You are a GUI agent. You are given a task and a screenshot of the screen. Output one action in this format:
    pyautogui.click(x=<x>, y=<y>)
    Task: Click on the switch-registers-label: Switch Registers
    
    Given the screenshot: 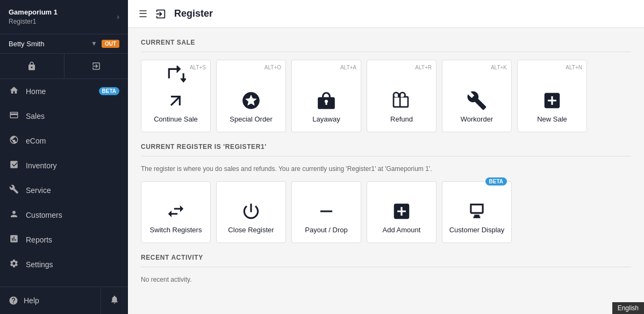 What is the action you would take?
    pyautogui.click(x=176, y=230)
    